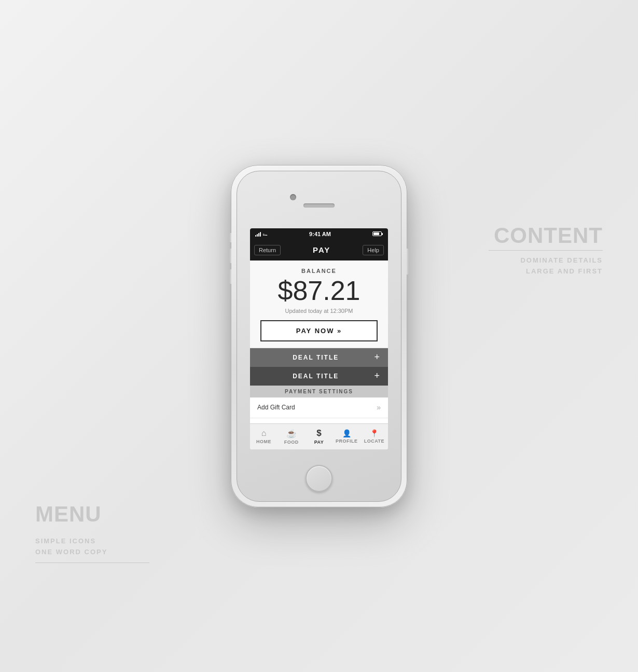 This screenshot has width=638, height=672. I want to click on content-annotation-subtitle: DOMINATE DETAILS LARGE AND FIRST, so click(561, 266).